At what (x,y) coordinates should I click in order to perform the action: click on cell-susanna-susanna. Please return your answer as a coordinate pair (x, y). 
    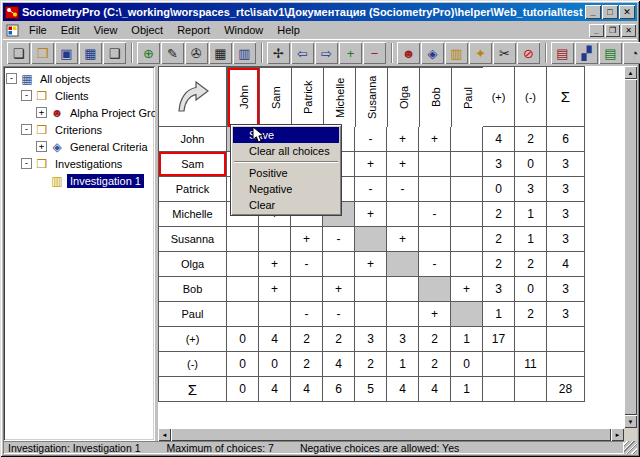
    Looking at the image, I should click on (371, 240).